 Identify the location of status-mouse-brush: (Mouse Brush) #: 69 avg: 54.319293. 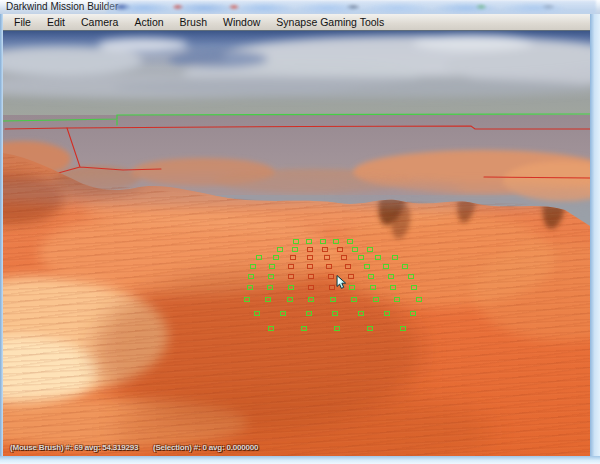
(74, 448).